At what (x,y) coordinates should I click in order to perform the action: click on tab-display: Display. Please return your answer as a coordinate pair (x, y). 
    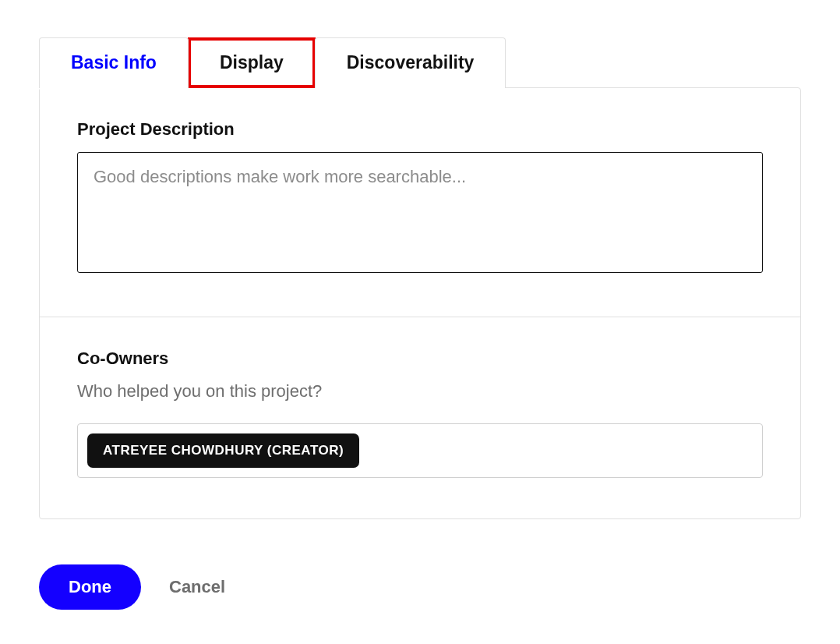
    Looking at the image, I should click on (252, 62).